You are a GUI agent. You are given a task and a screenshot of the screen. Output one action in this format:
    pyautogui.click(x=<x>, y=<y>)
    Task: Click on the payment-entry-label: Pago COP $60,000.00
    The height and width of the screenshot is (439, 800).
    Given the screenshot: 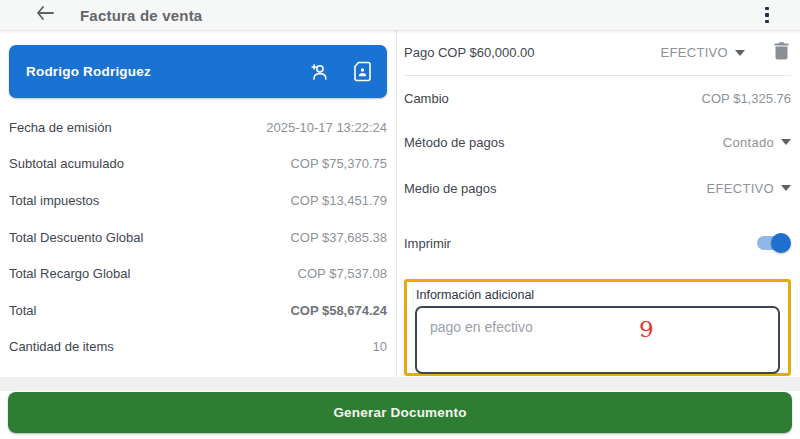 What is the action you would take?
    pyautogui.click(x=470, y=52)
    